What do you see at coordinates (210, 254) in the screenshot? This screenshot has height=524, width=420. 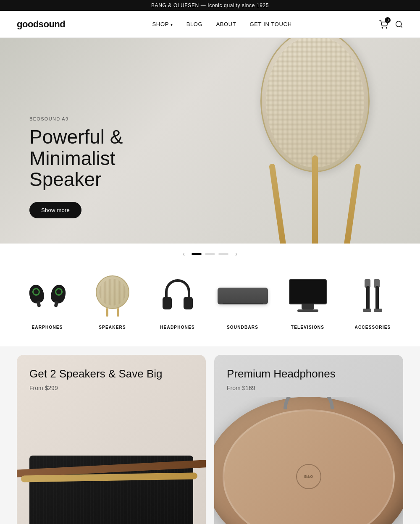 I see `slider-nav: ‹ ›` at bounding box center [210, 254].